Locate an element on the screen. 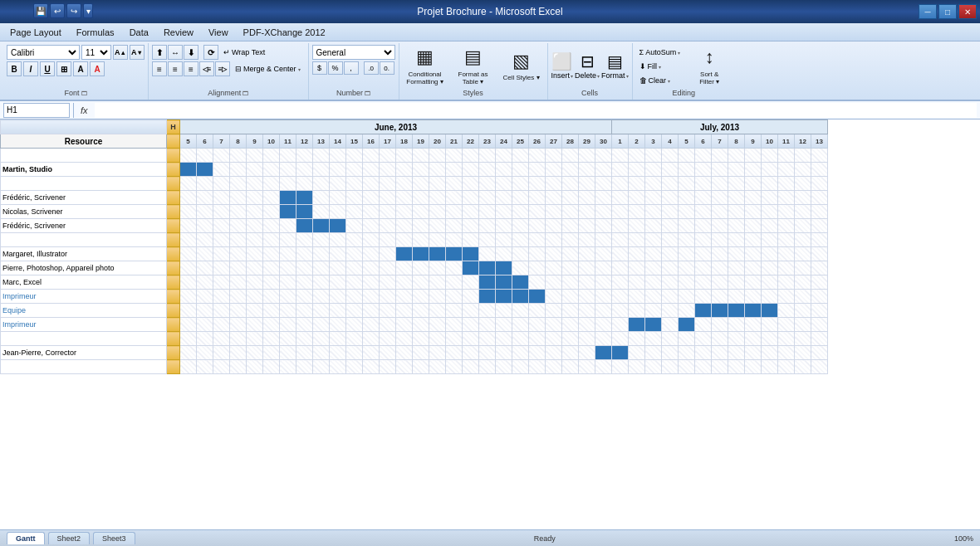  cell-r3-d25 is located at coordinates (604, 197).